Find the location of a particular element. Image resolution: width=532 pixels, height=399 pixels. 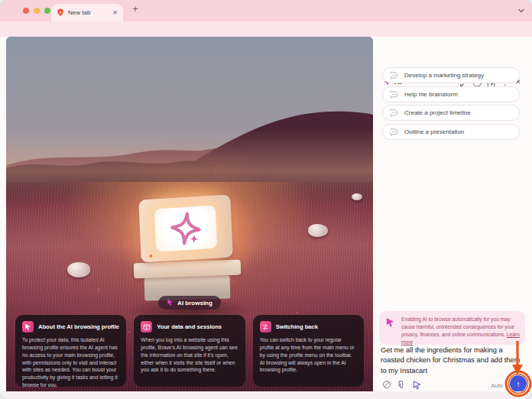

chip-label: Help me brainstorm is located at coordinates (431, 95).